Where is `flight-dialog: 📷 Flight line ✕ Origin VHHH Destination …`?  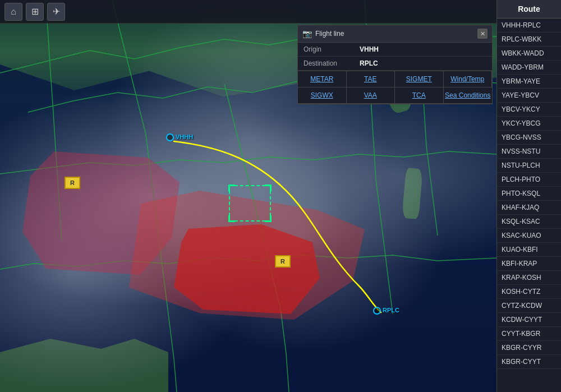 flight-dialog: 📷 Flight line ✕ Origin VHHH Destination … is located at coordinates (395, 64).